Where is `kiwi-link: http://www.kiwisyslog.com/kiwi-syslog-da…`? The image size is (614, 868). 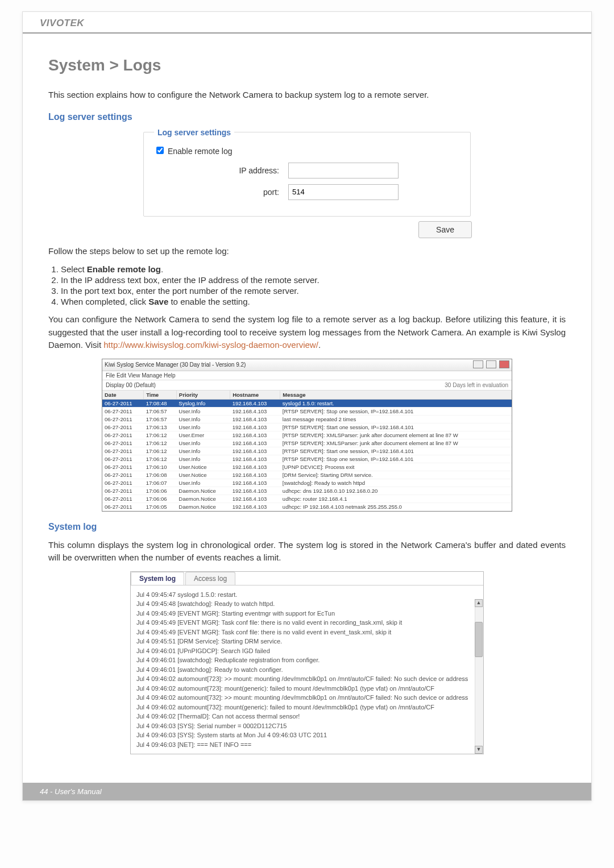
kiwi-link: http://www.kiwisyslog.com/kiwi-syslog-da… is located at coordinates (211, 344).